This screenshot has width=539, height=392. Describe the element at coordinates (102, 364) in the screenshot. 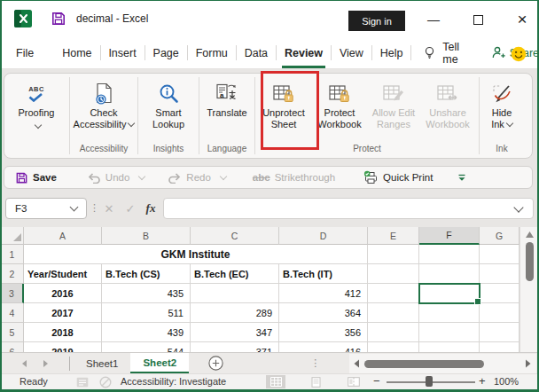

I see `sheet-tab-sheet1: Sheet1` at that location.